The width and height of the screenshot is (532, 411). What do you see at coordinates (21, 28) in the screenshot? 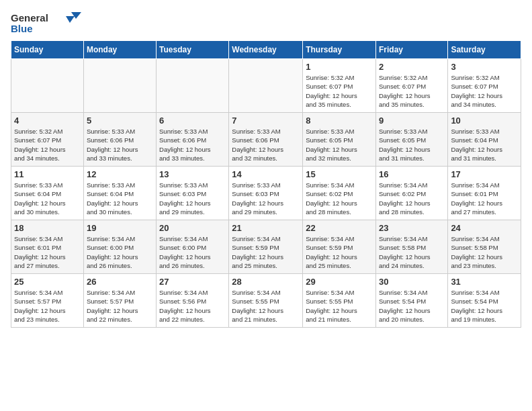
I see `svg-text: Blue` at bounding box center [21, 28].